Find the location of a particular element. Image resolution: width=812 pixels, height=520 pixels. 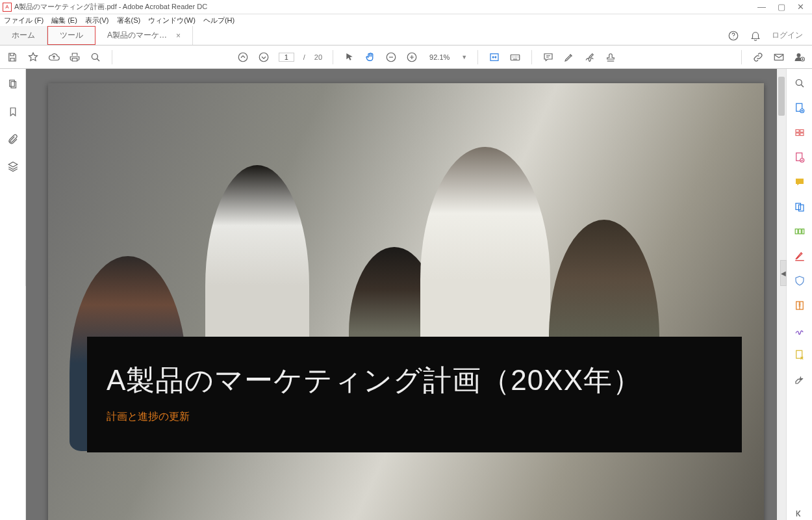

hand-tool-icon is located at coordinates (370, 57).